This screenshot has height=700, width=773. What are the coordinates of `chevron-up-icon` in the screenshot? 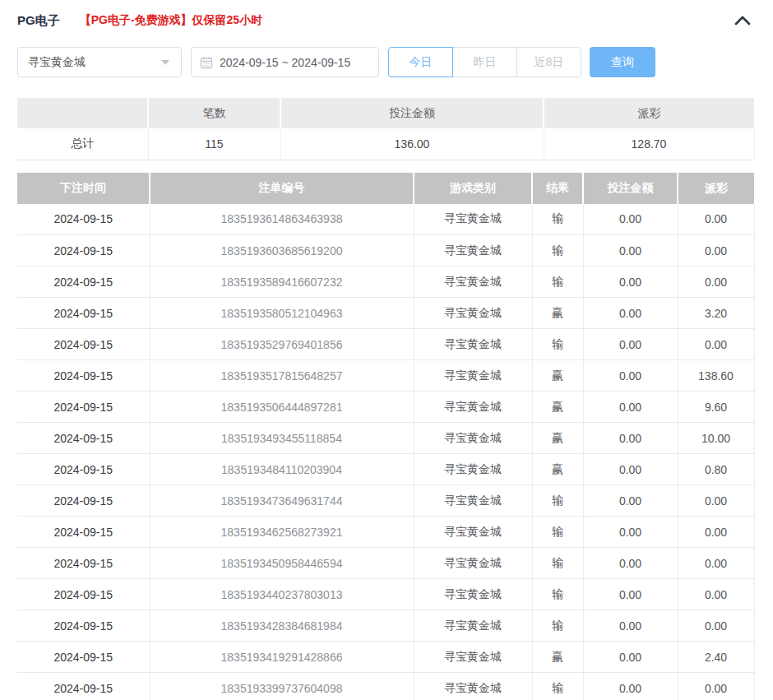 It's located at (743, 21).